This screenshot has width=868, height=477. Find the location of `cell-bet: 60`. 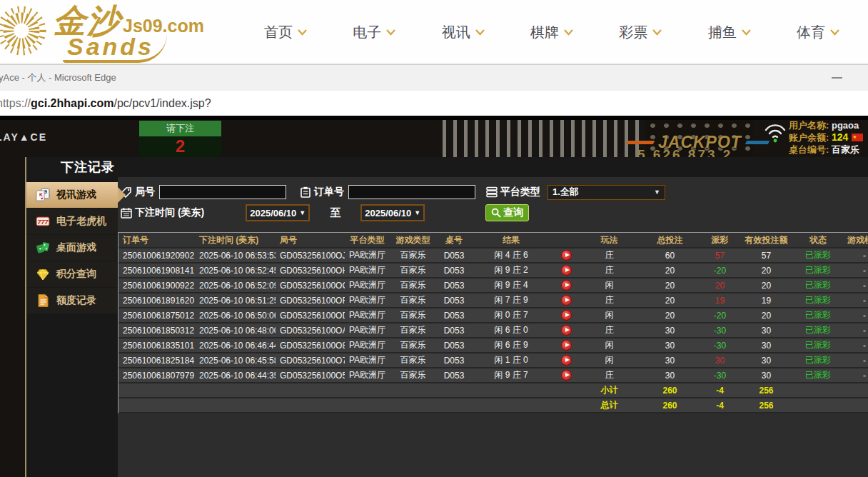

cell-bet: 60 is located at coordinates (670, 256).